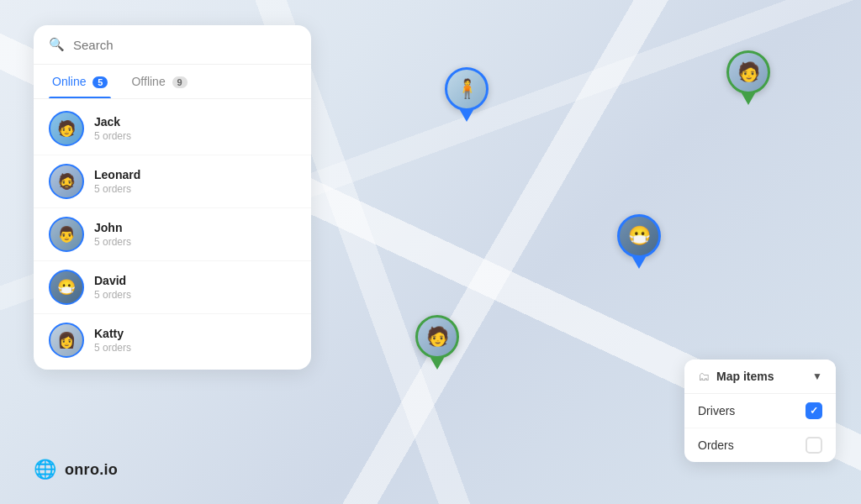 The width and height of the screenshot is (861, 504). I want to click on tab-online: Online 5, so click(80, 81).